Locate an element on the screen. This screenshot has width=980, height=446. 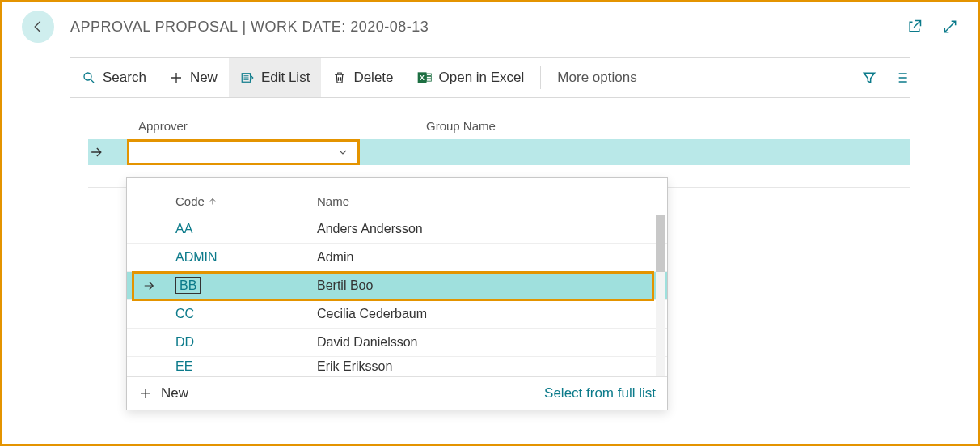
dropdown-row-code: EE is located at coordinates (246, 367).